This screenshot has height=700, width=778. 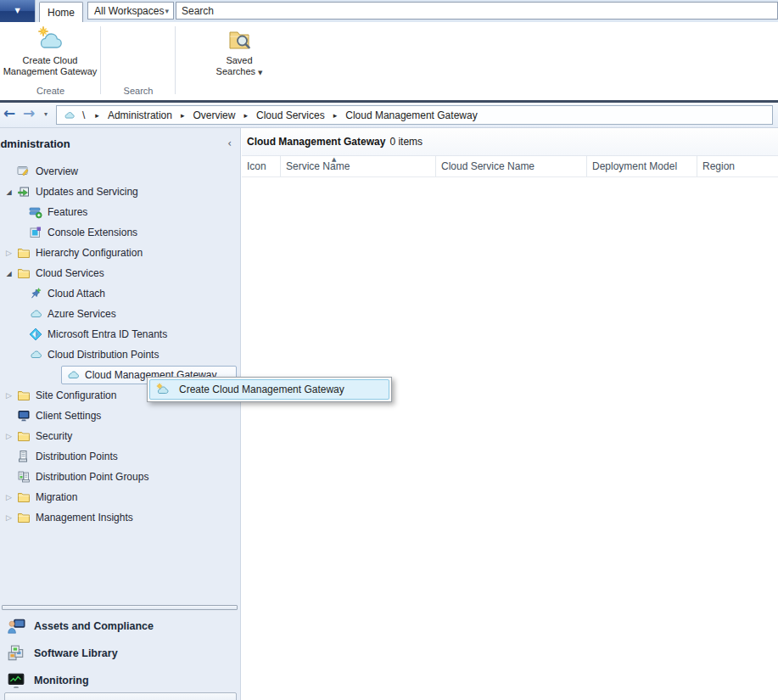 I want to click on column-header-service-name: ▲ Service Name, so click(x=358, y=166).